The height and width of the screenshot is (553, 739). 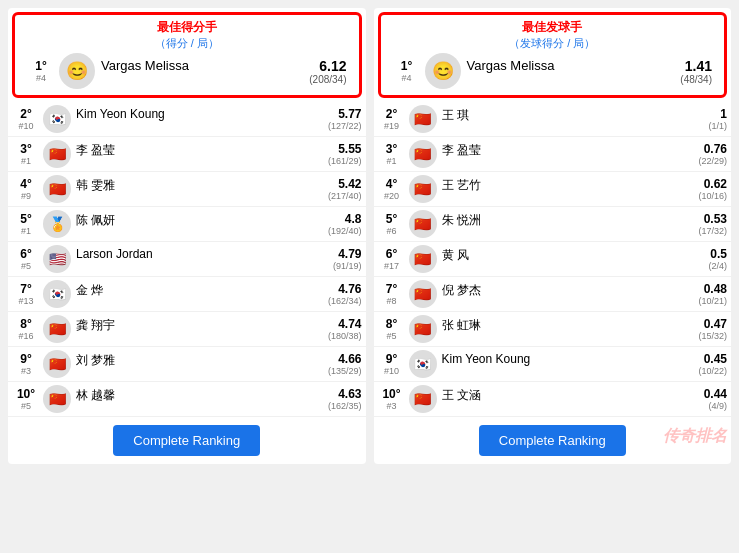 What do you see at coordinates (348, 259) in the screenshot?
I see `row-scores: 4.79 (91/19)` at bounding box center [348, 259].